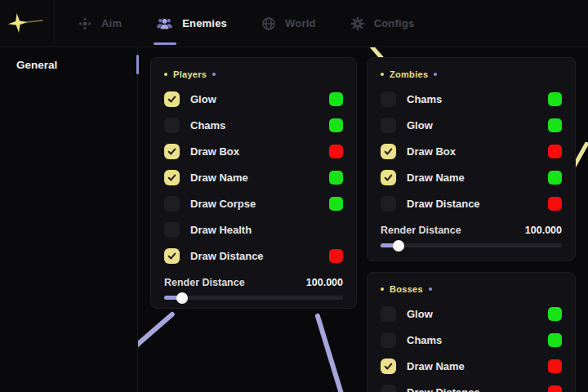 This screenshot has width=588, height=392. What do you see at coordinates (100, 23) in the screenshot?
I see `tab-aim: Aim` at bounding box center [100, 23].